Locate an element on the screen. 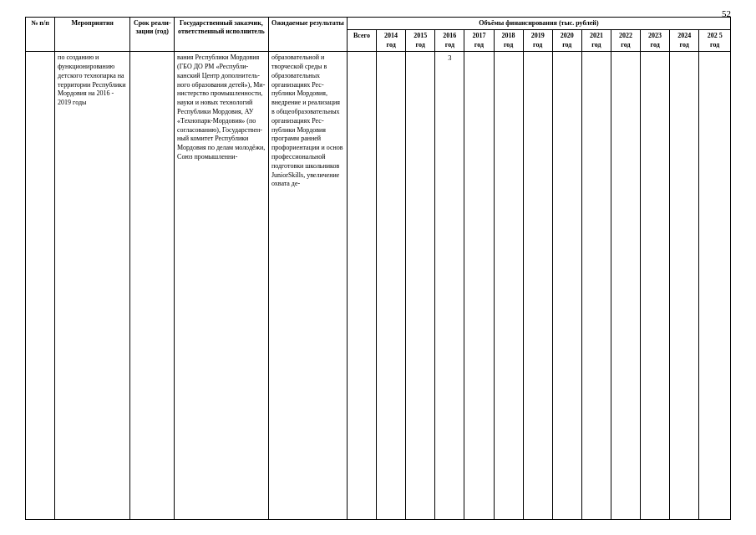  cell-num is located at coordinates (40, 286).